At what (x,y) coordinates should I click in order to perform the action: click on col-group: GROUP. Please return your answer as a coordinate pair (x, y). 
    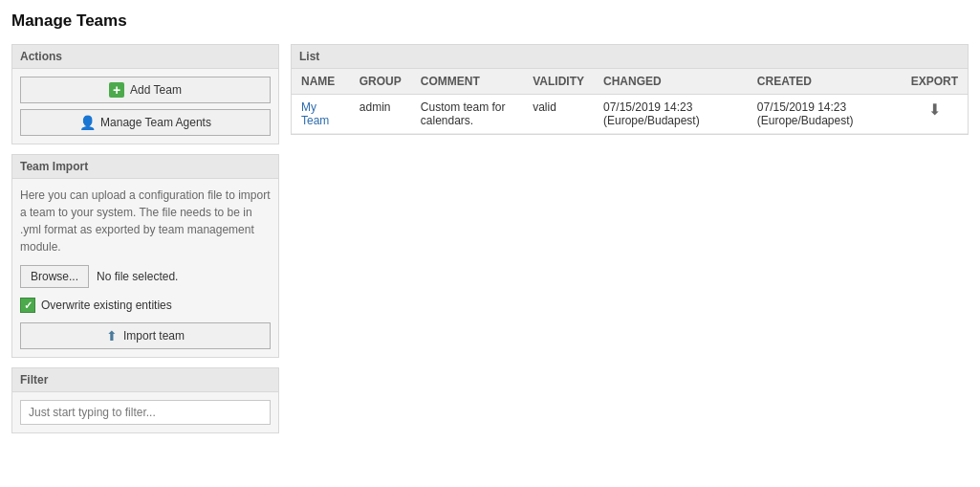
    Looking at the image, I should click on (381, 82).